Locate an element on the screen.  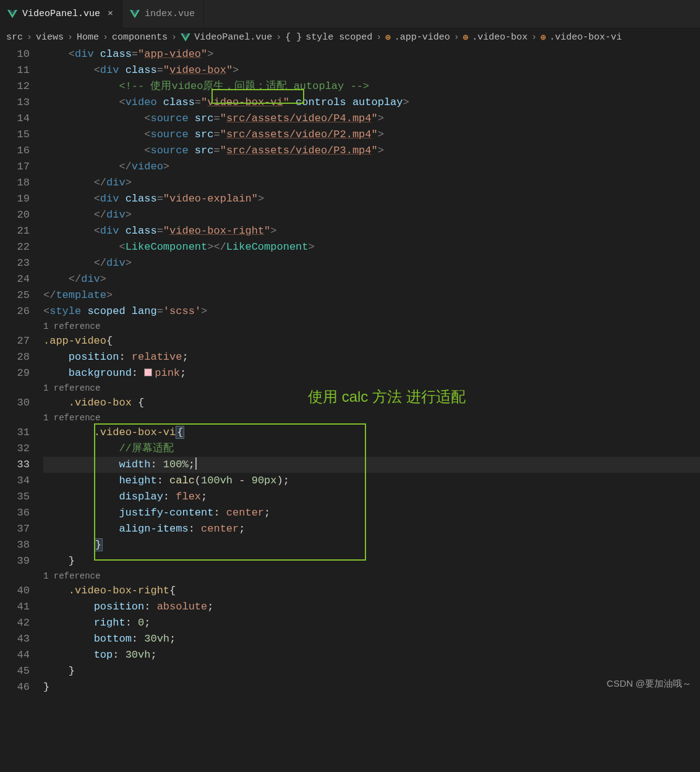
code-line: align-items: center; is located at coordinates (372, 529).